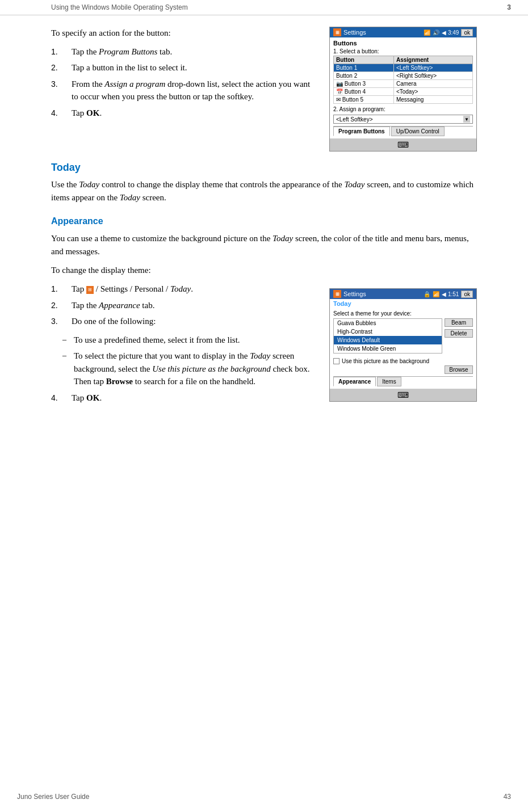  Describe the element at coordinates (264, 168) in the screenshot. I see `today-heading: Today` at that location.